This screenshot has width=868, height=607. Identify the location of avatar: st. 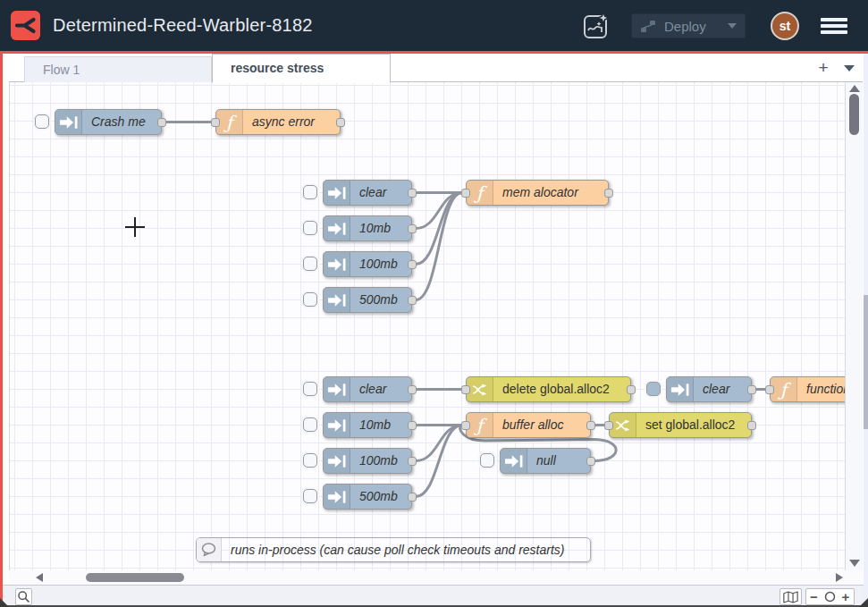
(785, 26).